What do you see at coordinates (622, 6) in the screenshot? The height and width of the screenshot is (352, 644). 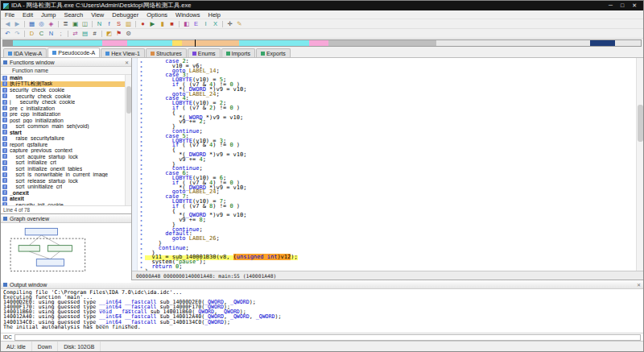 I see `maximize-button: □` at bounding box center [622, 6].